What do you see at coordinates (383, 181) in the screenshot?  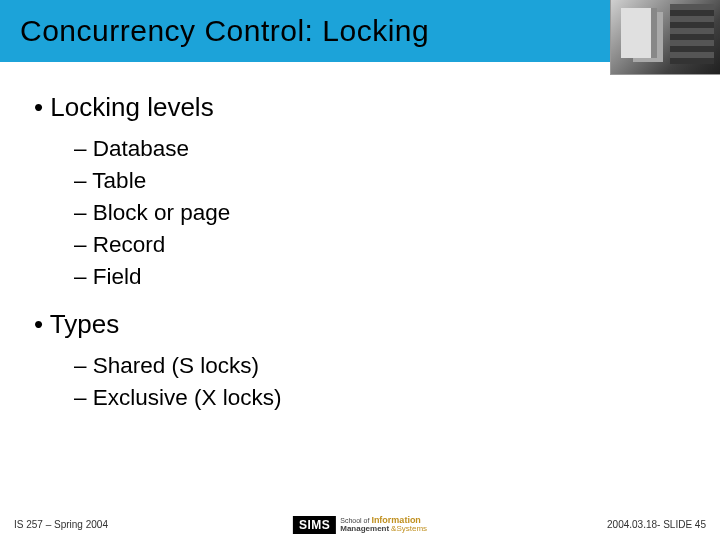 I see `list-item: – Table` at bounding box center [383, 181].